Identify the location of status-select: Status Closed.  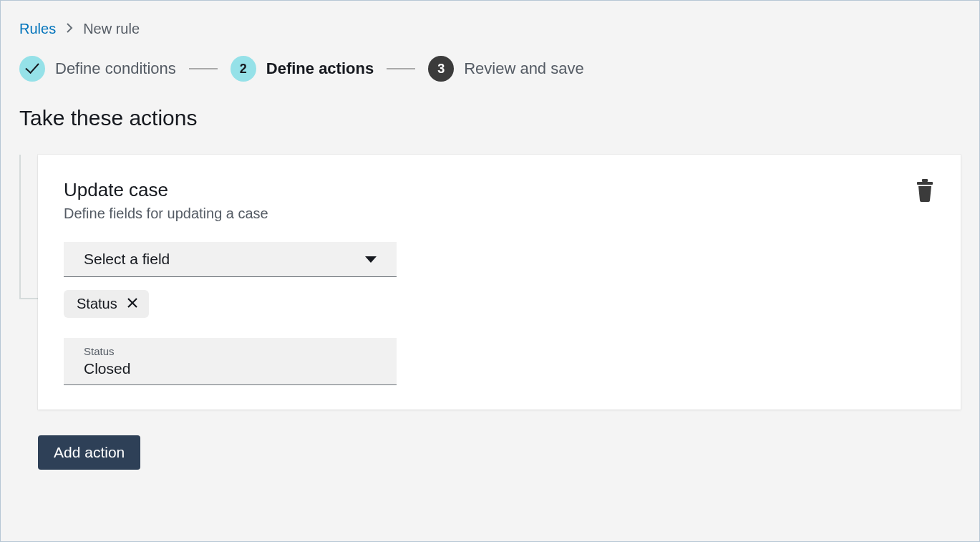
(231, 362).